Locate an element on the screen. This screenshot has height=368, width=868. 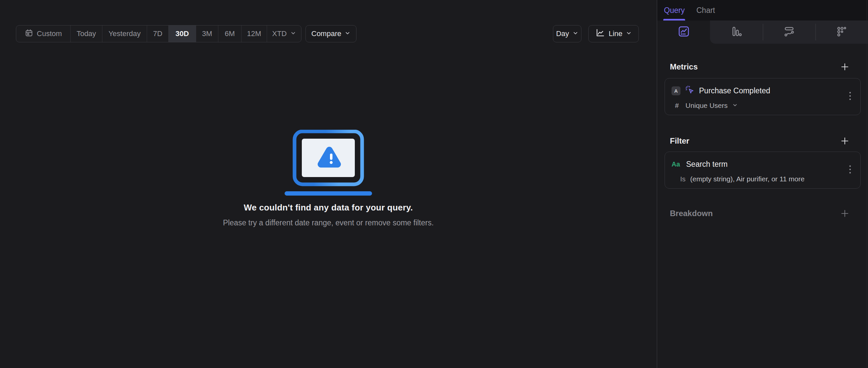
date-range-label: Yesterday is located at coordinates (125, 34).